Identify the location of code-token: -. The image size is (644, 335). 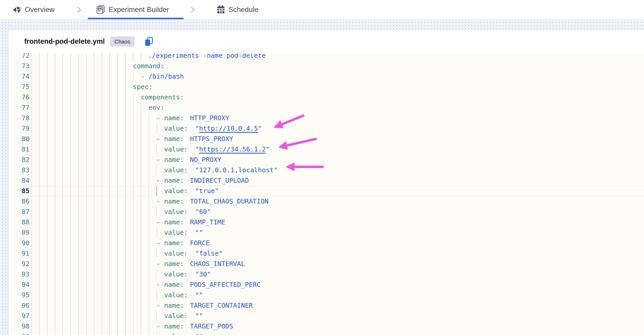
(158, 160).